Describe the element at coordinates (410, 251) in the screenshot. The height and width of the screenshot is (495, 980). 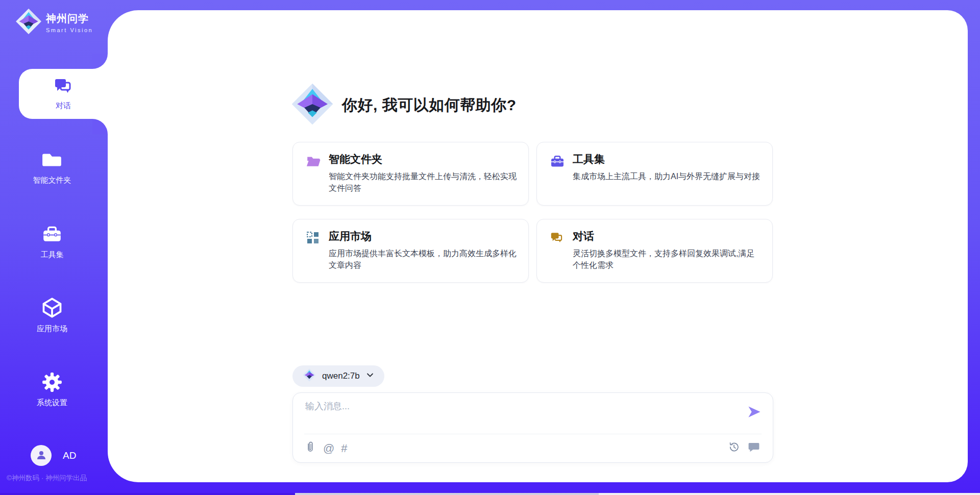
I see `feature-card-app-market: 应用市场 应用市场提供丰富长文本模板，助力高效生成多样化文章内容` at that location.